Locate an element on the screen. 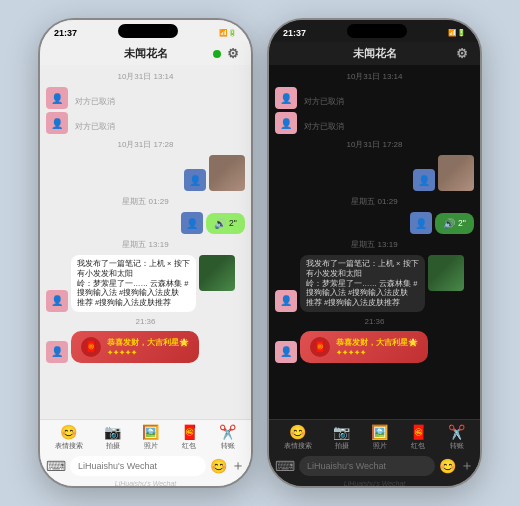 This screenshot has height=506, width=520. date-label: 21:36 is located at coordinates (374, 322).